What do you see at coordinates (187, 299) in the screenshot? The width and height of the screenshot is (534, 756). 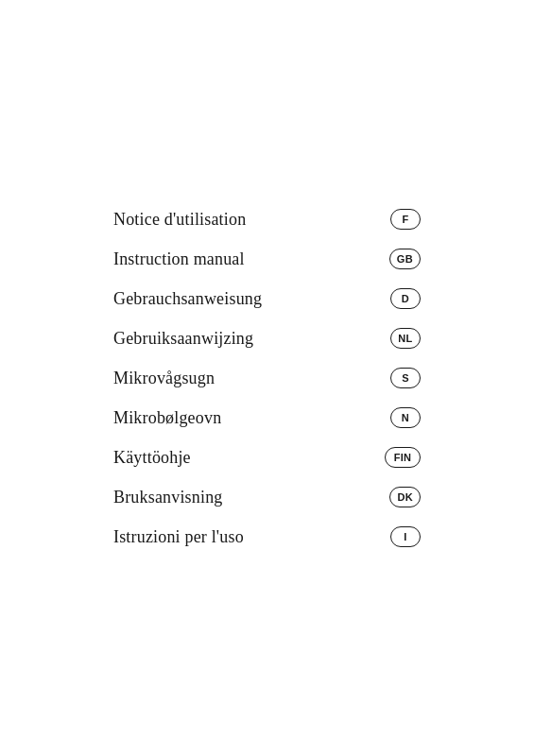 I see `manual-label: Gebrauchsanweisung` at bounding box center [187, 299].